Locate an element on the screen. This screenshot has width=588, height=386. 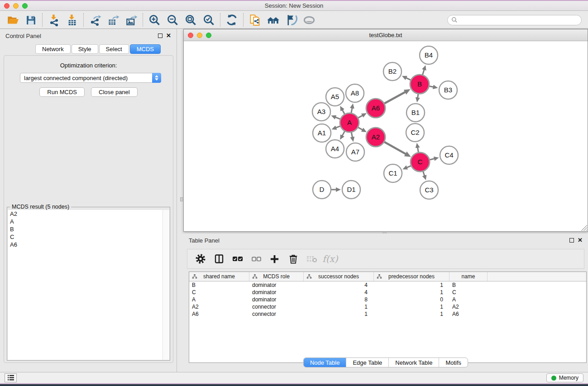
show-graphics-button is located at coordinates (309, 20).